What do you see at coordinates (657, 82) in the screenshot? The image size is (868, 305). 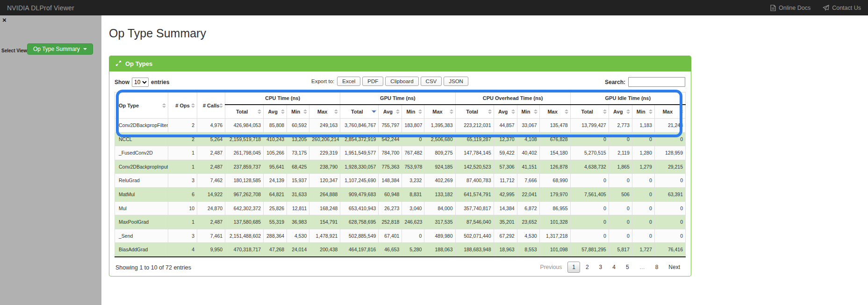 I see `search-input` at bounding box center [657, 82].